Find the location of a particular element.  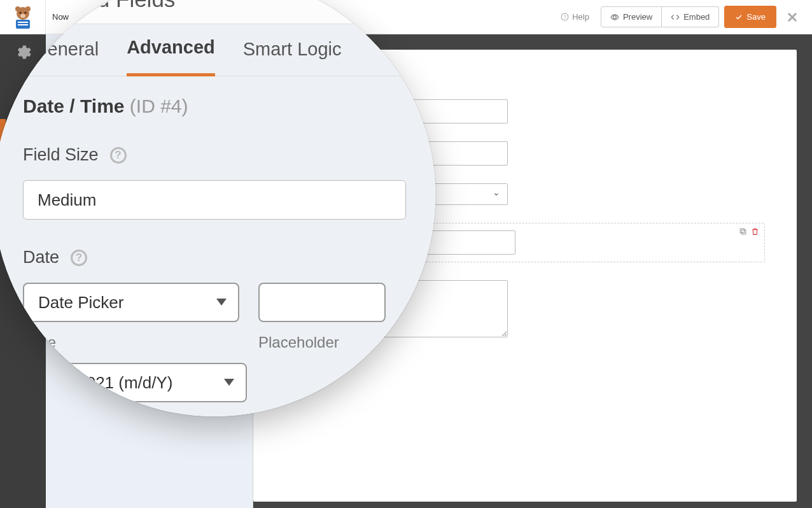

field-size-label-wrap: Field Size ? is located at coordinates (75, 155).